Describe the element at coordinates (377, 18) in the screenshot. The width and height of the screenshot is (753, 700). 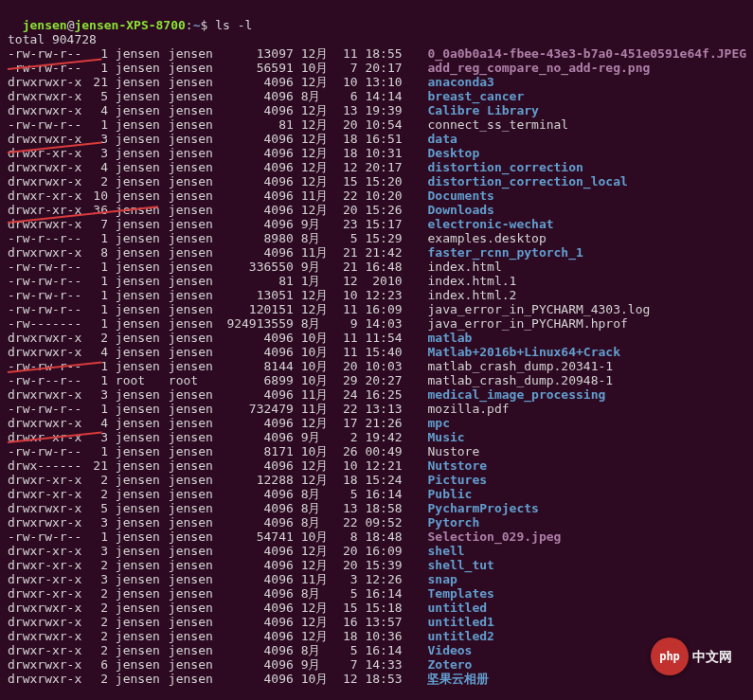
I see `prompt-line-1: jensen@jensen-XPS-8700:~$ ls -l` at that location.